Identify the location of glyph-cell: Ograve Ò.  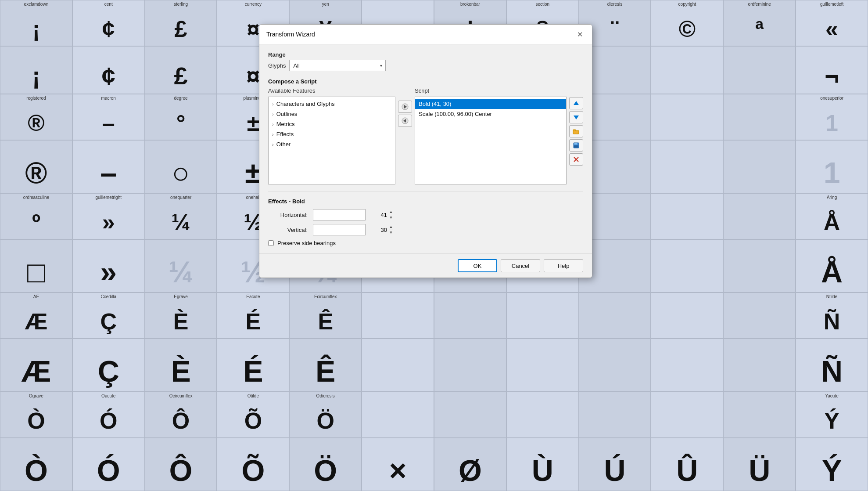
(36, 415).